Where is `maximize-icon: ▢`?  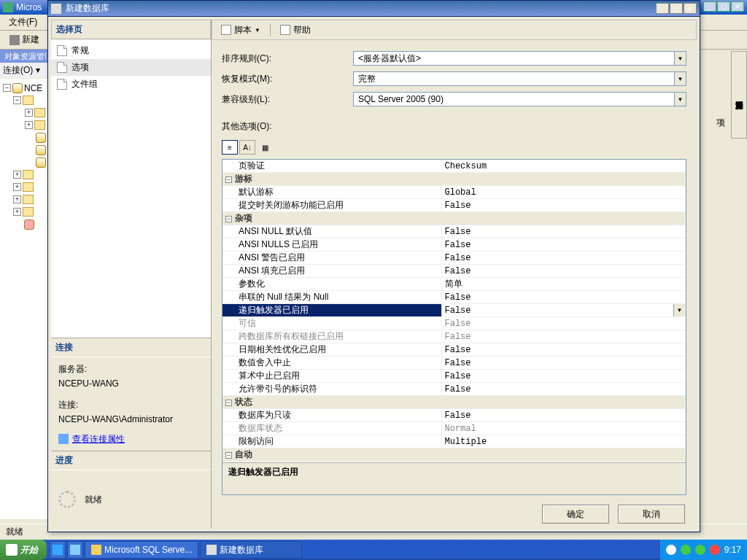
maximize-icon: ▢ is located at coordinates (724, 7).